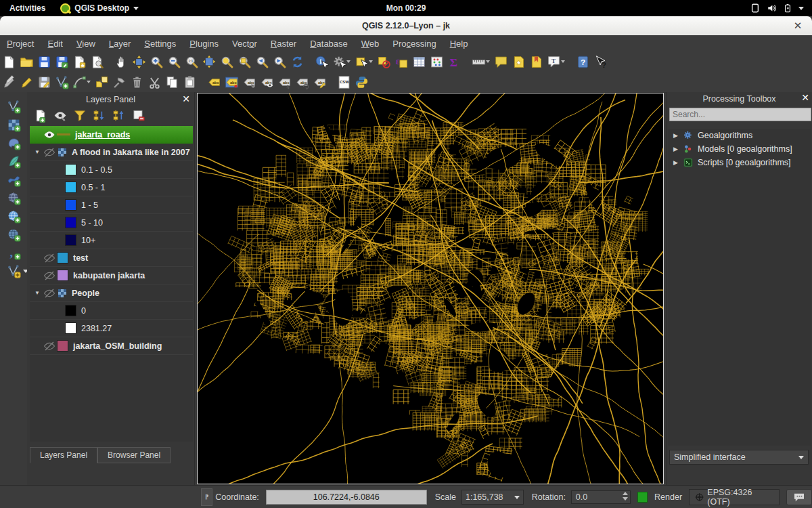  I want to click on layer-row: ▼People, so click(111, 293).